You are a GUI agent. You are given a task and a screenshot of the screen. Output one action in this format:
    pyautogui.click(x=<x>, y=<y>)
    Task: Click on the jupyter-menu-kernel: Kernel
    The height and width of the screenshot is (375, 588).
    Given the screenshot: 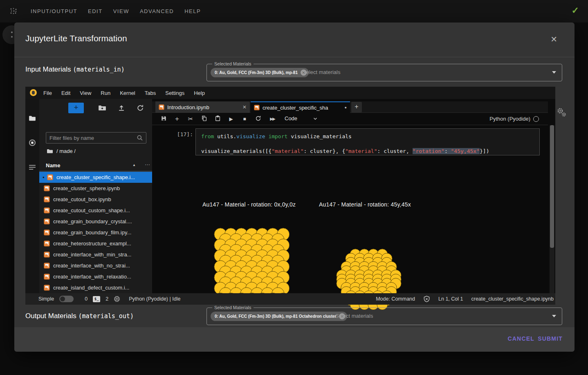 What is the action you would take?
    pyautogui.click(x=128, y=93)
    